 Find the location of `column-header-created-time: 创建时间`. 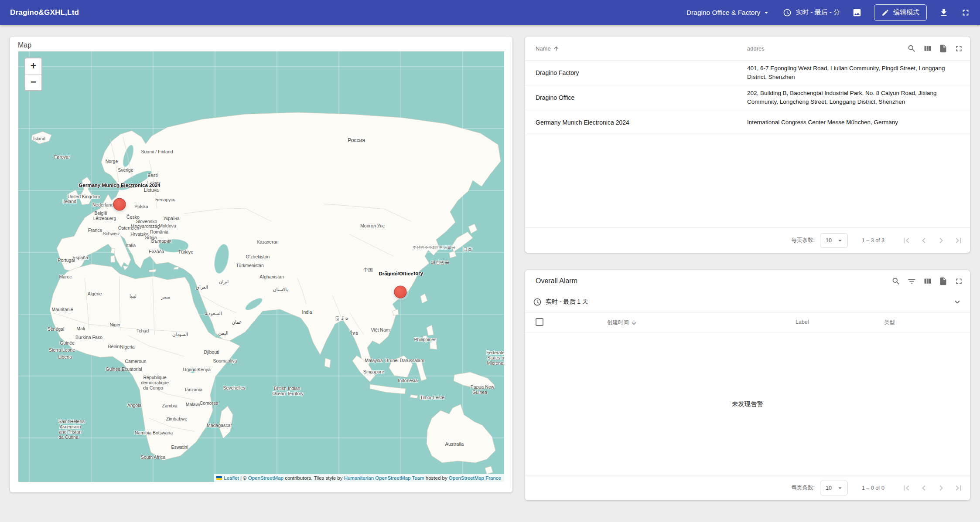

column-header-created-time: 创建时间 is located at coordinates (622, 322).